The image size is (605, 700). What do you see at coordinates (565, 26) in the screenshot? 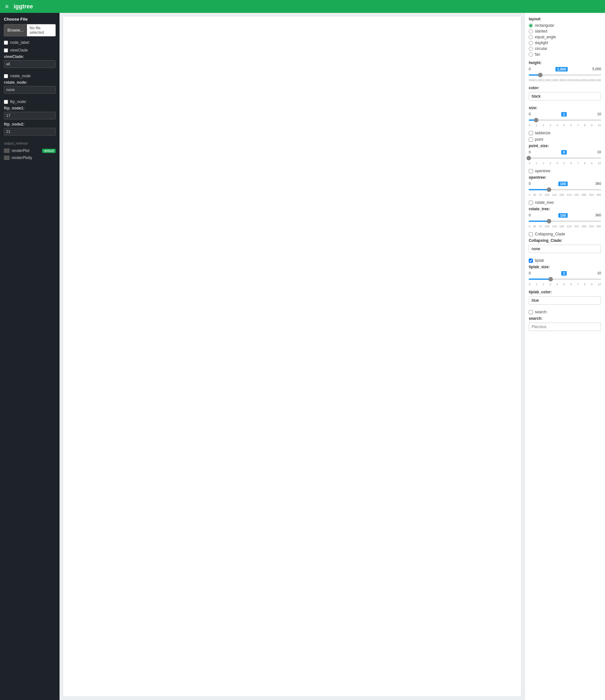
I see `layout-rectangular: rectangular` at bounding box center [565, 26].